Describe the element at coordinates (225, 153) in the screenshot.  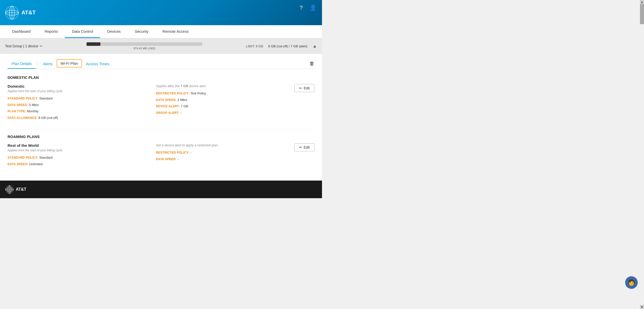
I see `roaming-right-field-0: RESTRICTED POLICY: -` at that location.